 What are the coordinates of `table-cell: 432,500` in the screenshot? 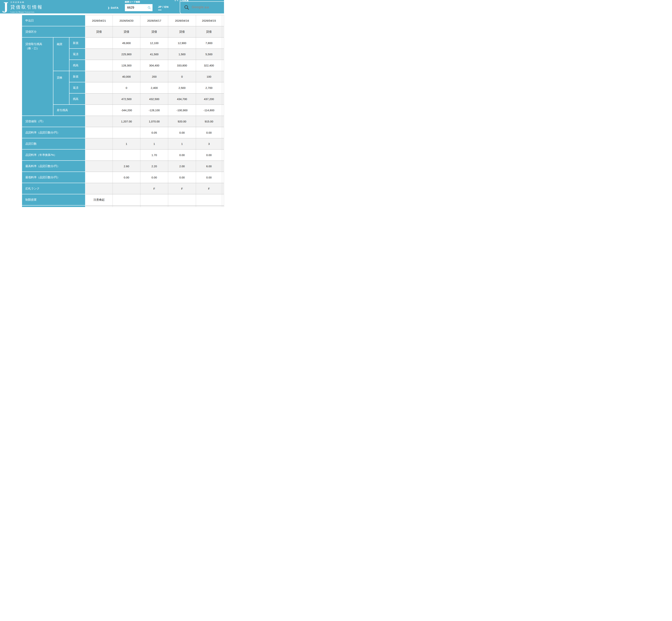 It's located at (155, 99).